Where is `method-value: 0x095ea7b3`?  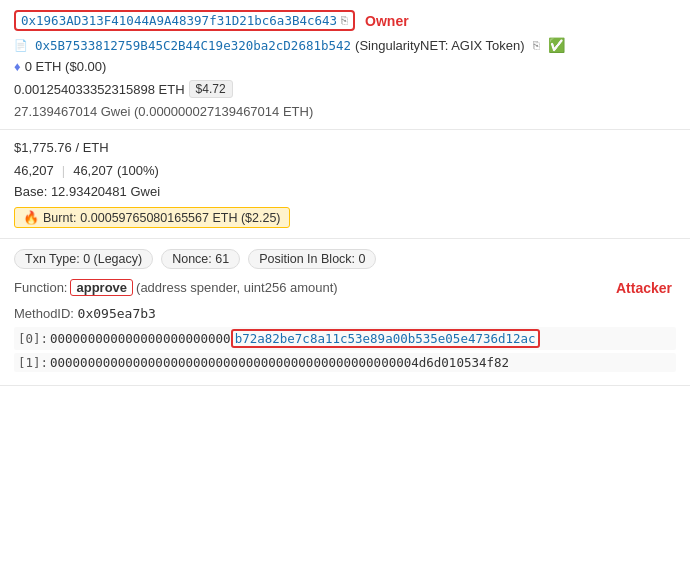
method-value: 0x095ea7b3 is located at coordinates (117, 314).